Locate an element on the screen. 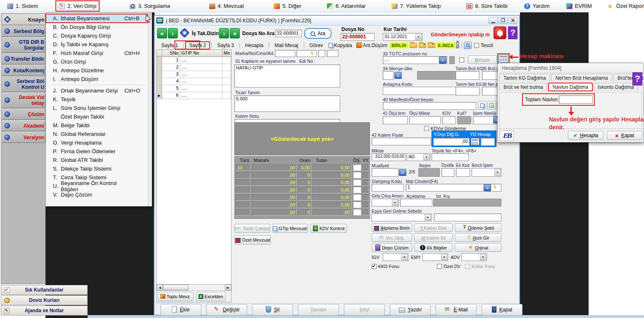 The height and width of the screenshot is (318, 644). de-i-tir-button: Değiştir is located at coordinates (227, 310).